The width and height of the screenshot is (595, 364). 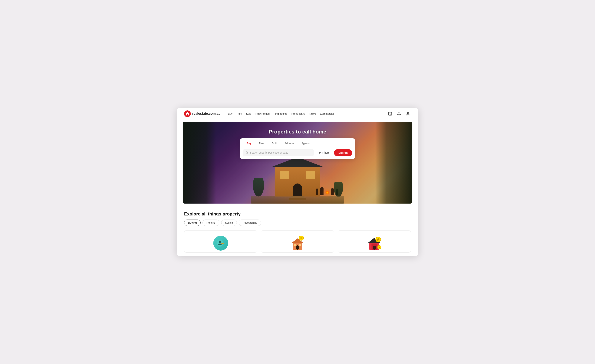 I want to click on nav-link-home-loans: Home loans, so click(x=298, y=114).